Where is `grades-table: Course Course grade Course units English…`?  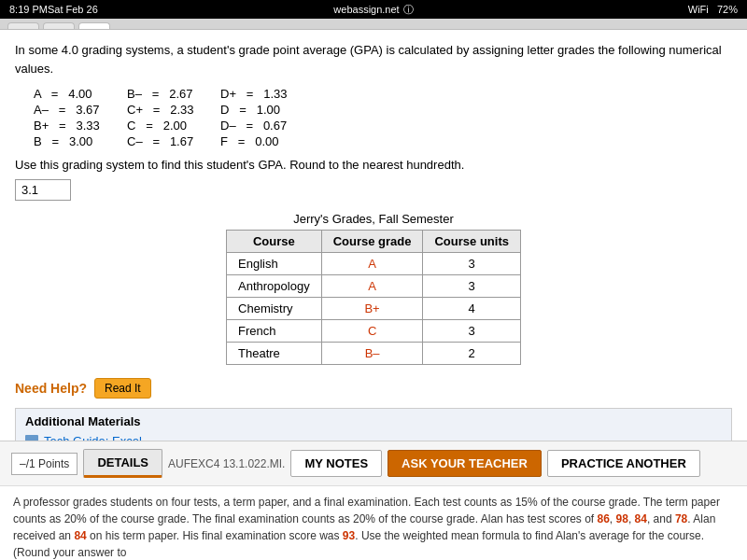 grades-table: Course Course grade Course units English… is located at coordinates (374, 297).